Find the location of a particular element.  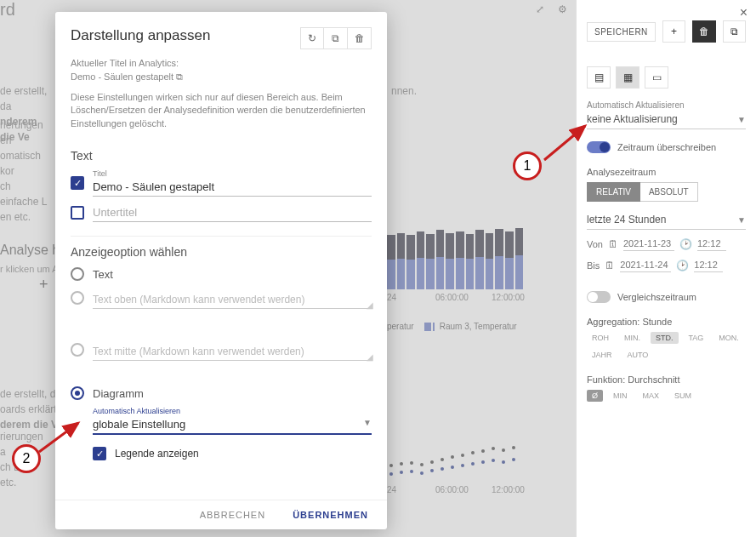

modal-title: Darstellung anpassen is located at coordinates (140, 36).